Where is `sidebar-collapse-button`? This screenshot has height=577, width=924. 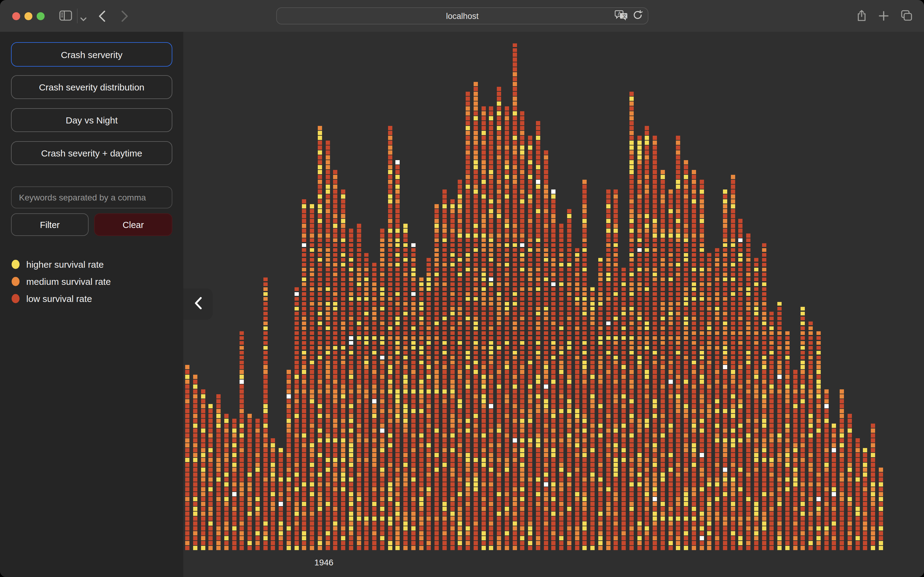
sidebar-collapse-button is located at coordinates (198, 304).